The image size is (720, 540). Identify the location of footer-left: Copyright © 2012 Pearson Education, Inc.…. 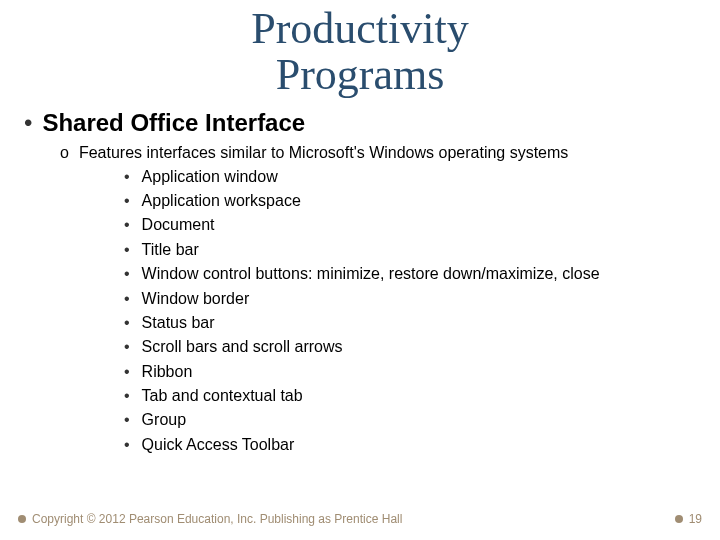
(210, 519).